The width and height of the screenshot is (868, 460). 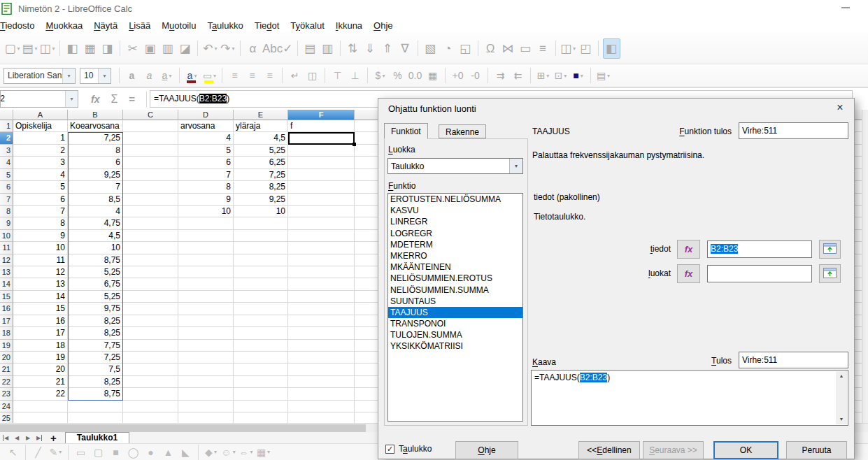 What do you see at coordinates (206, 284) in the screenshot?
I see `cell-D14` at bounding box center [206, 284].